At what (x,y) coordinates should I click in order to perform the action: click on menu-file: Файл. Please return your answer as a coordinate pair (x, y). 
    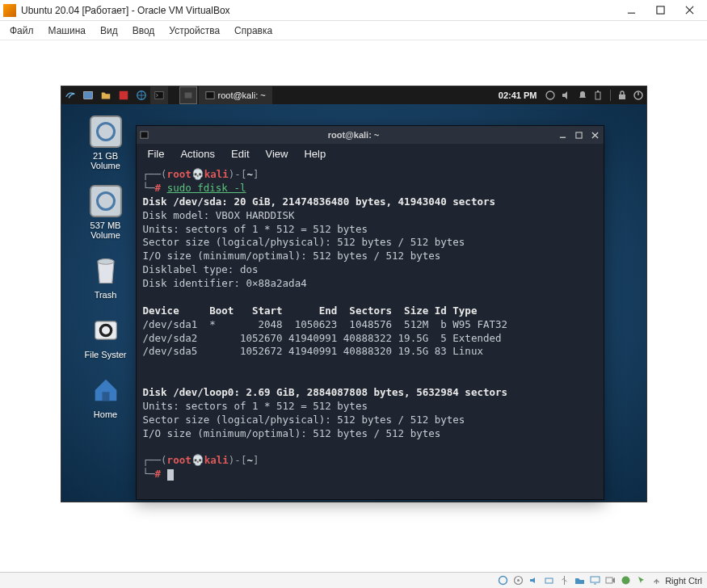
    Looking at the image, I should click on (22, 31).